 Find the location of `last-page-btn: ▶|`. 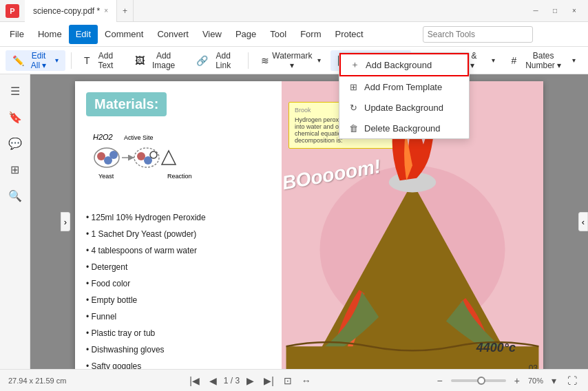

last-page-btn: ▶| is located at coordinates (269, 381).